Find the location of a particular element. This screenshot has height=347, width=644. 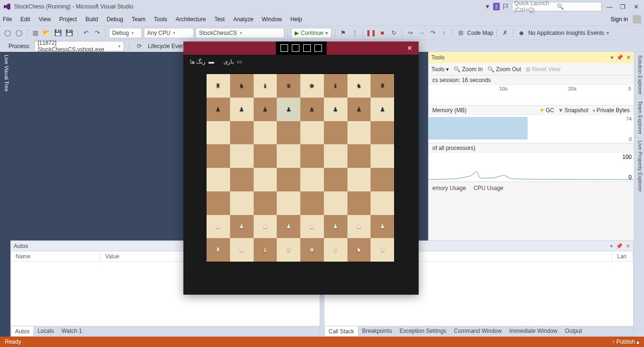

menu-file: File is located at coordinates (8, 19).